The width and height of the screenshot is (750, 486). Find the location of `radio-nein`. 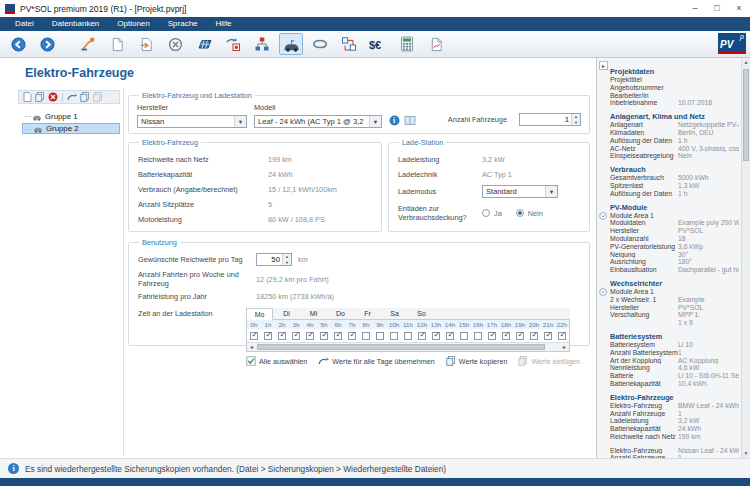

radio-nein is located at coordinates (520, 213).